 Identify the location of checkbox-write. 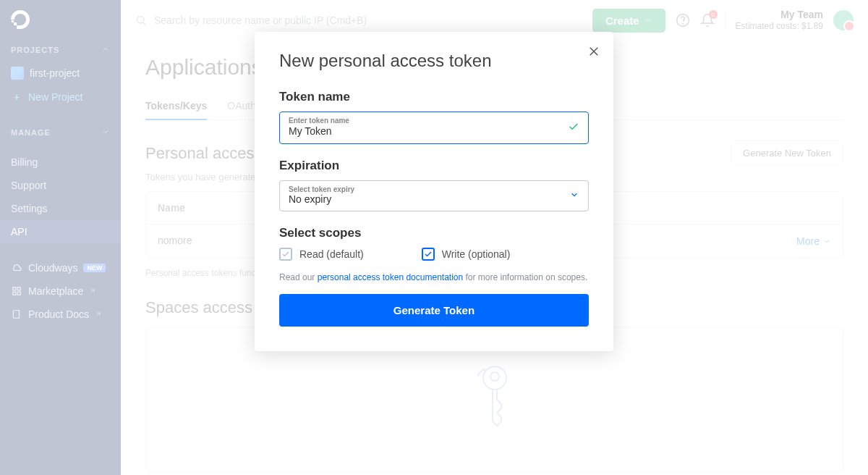
(428, 254).